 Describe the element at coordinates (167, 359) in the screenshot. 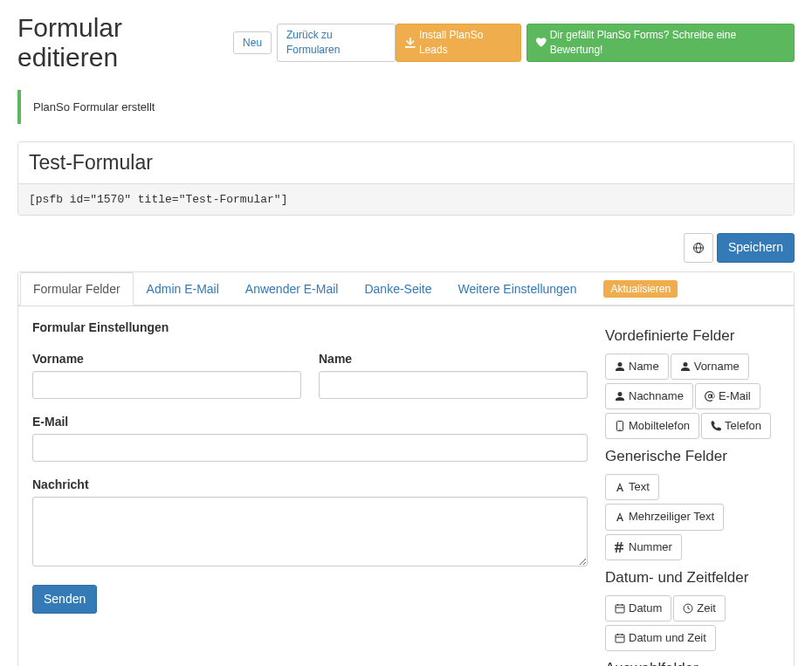

I see `label-vorname: Vorname` at that location.